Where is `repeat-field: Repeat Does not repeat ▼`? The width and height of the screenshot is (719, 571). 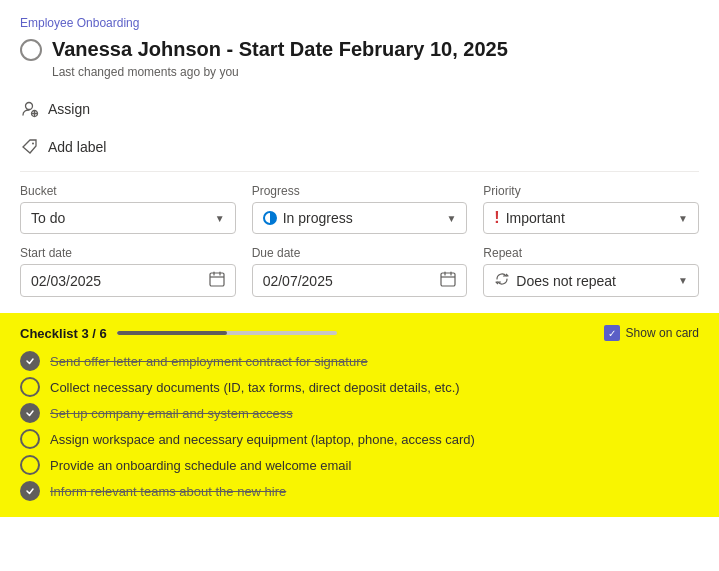
repeat-field: Repeat Does not repeat ▼ is located at coordinates (591, 278).